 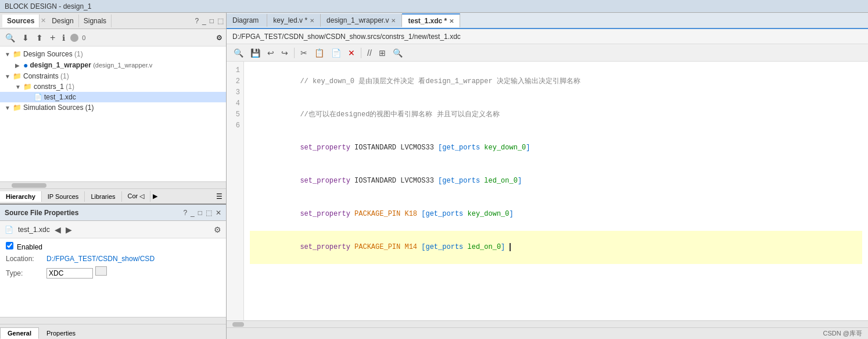 What do you see at coordinates (238, 324) in the screenshot?
I see `editor-hscroll-thumb` at bounding box center [238, 324].